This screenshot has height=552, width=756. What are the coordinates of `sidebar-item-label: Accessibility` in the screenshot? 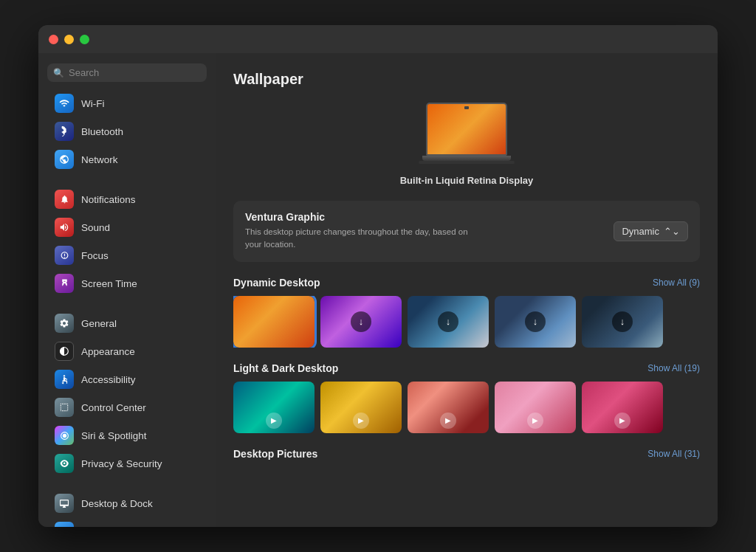 It's located at (109, 379).